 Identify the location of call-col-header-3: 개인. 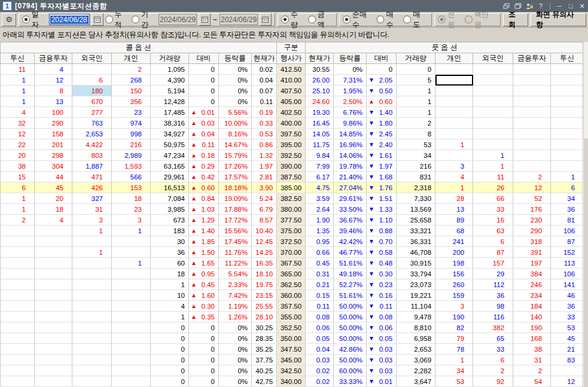
(132, 59).